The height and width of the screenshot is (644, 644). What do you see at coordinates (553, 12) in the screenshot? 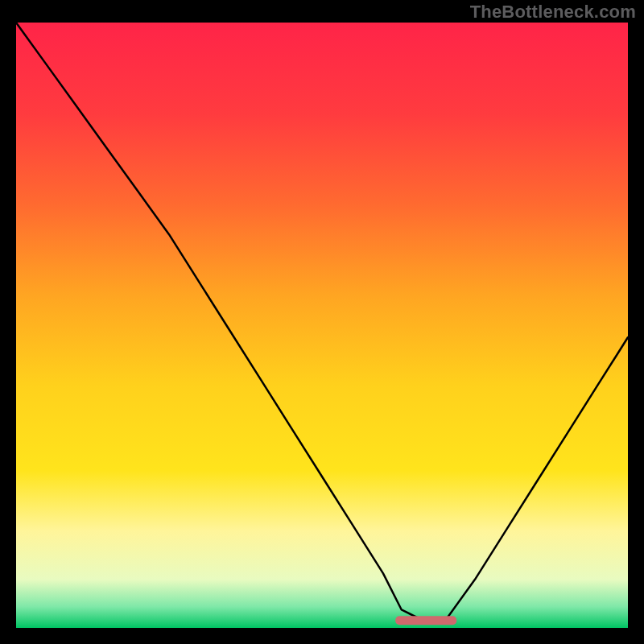
I see `watermark-text: TheBottleneck.com` at bounding box center [553, 12].